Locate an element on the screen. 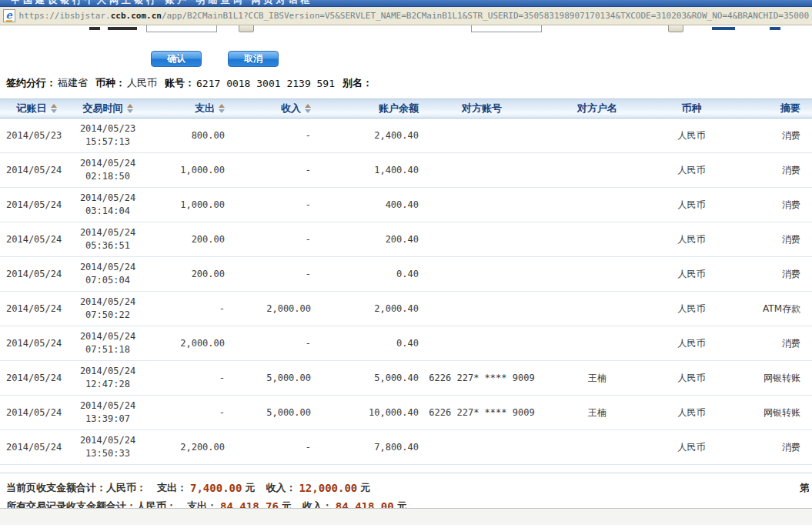 The image size is (812, 528). clipped-form-row is located at coordinates (406, 29).